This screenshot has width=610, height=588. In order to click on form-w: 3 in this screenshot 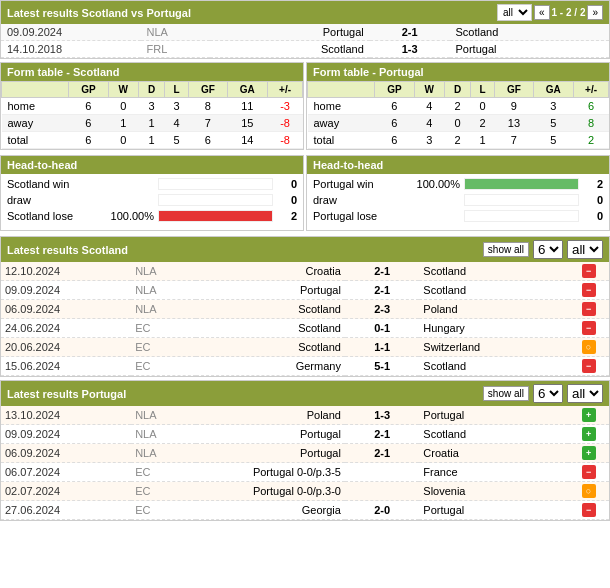, I will do `click(429, 140)`.